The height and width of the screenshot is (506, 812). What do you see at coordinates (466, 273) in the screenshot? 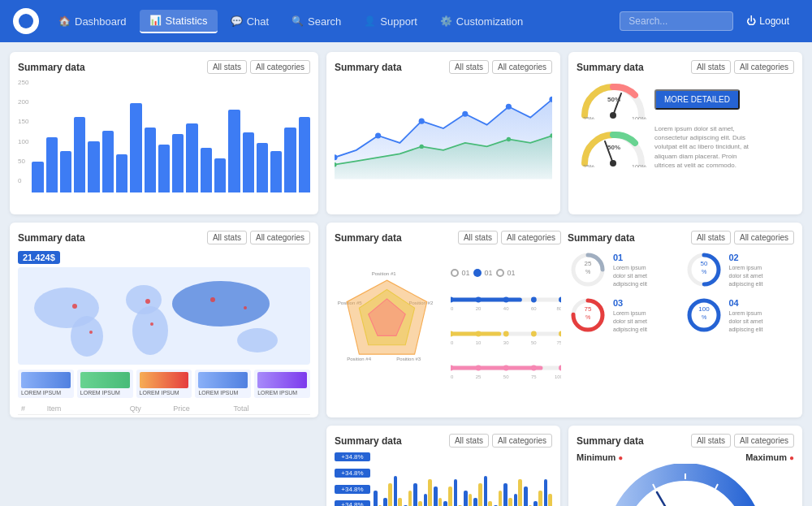
I see `line-label-01: 01` at bounding box center [466, 273].